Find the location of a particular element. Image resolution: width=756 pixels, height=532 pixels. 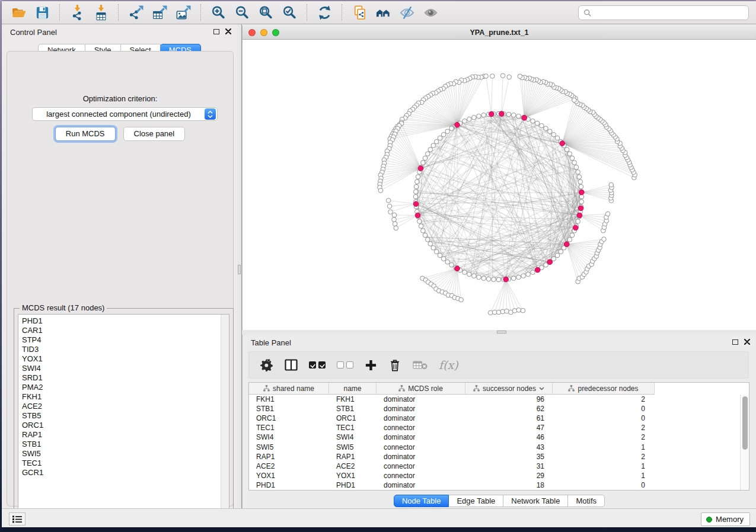

delete-column-trash-icon is located at coordinates (395, 365).